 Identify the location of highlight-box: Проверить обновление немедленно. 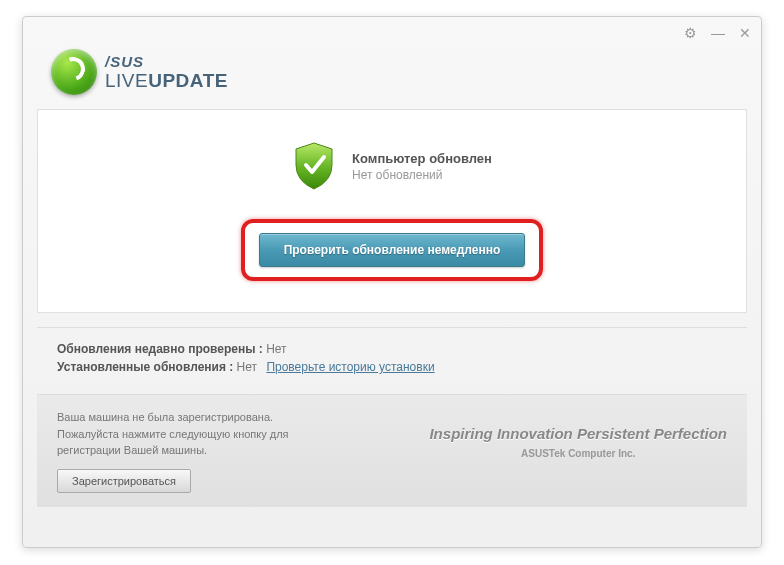
(392, 250).